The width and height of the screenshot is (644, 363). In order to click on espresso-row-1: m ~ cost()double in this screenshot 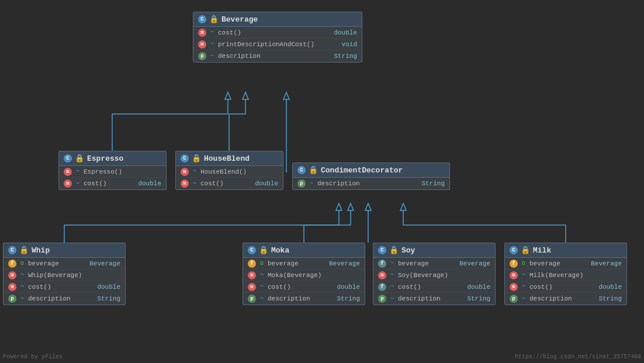, I will do `click(112, 184)`.